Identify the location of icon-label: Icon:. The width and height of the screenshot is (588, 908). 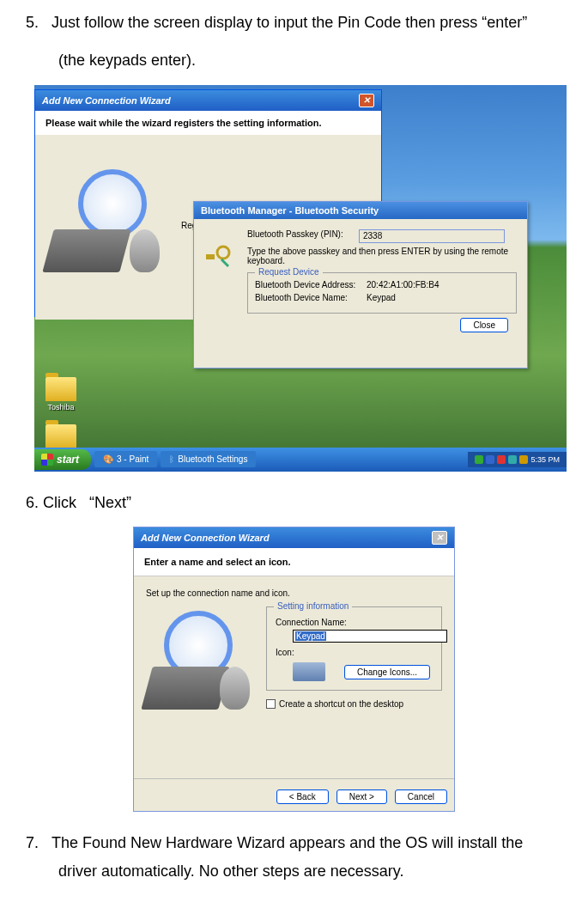
(354, 653).